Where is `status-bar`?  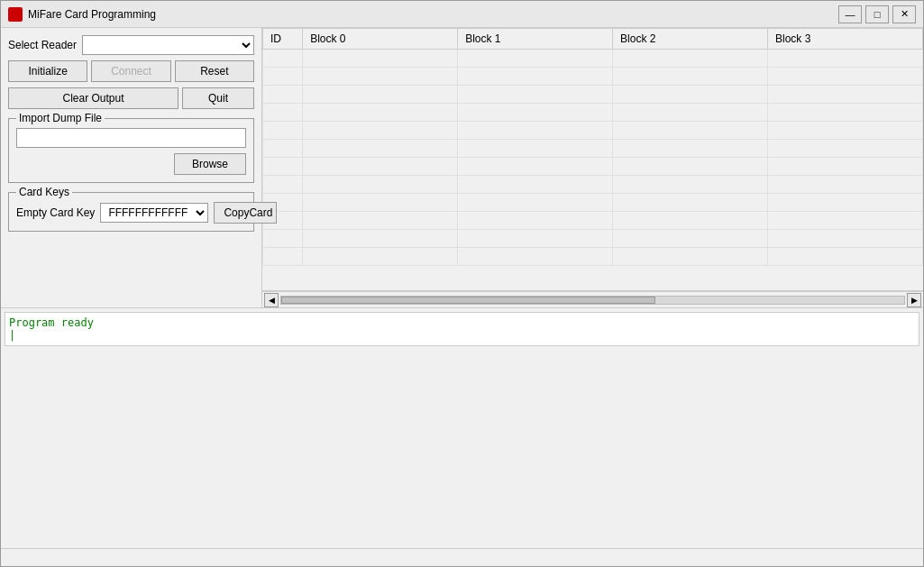 status-bar is located at coordinates (462, 557).